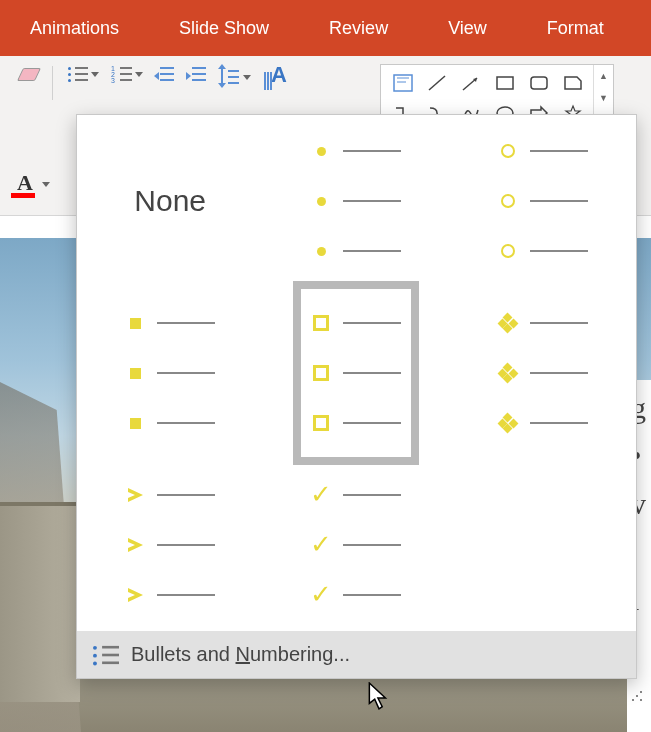  Describe the element at coordinates (122, 74) in the screenshot. I see `numbering-icon: 1 2 3` at that location.